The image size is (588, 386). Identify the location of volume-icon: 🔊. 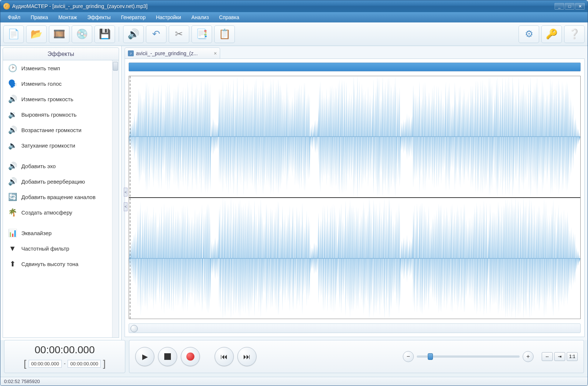
(12, 99).